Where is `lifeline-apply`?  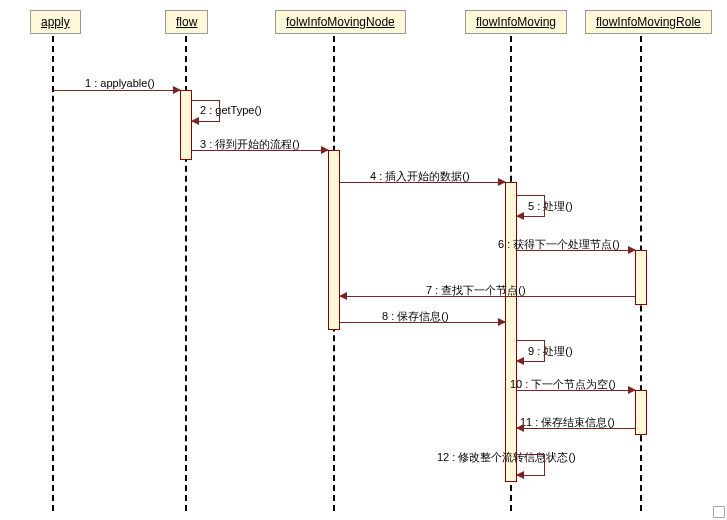 lifeline-apply is located at coordinates (53, 274).